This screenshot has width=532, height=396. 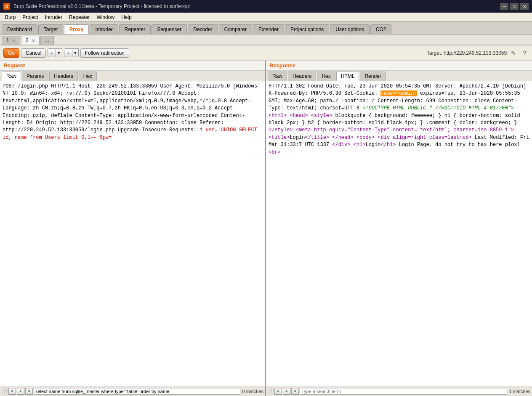 I want to click on back-nav: ‹ ▾, so click(x=55, y=53).